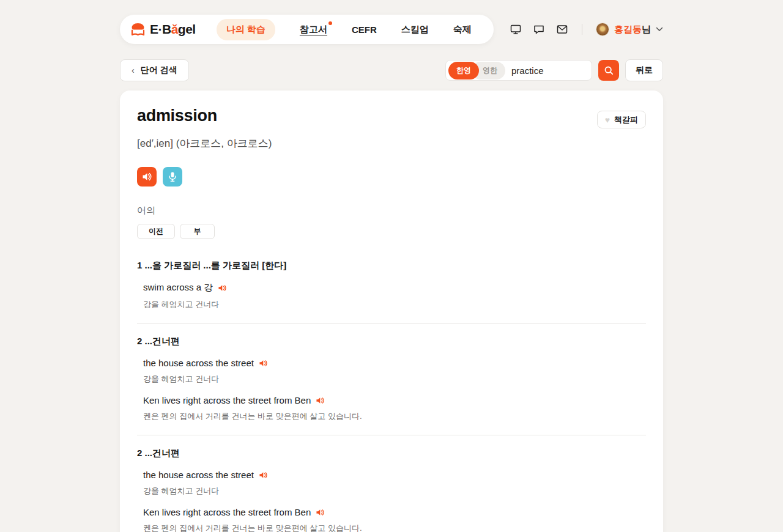  I want to click on user-name: 홍길동님, so click(633, 29).